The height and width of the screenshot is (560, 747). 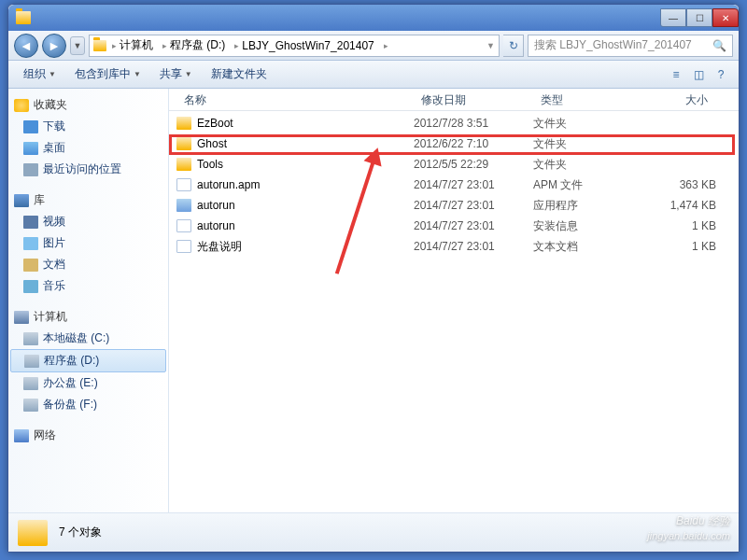 What do you see at coordinates (26, 46) in the screenshot?
I see `nav-back-button: ◄` at bounding box center [26, 46].